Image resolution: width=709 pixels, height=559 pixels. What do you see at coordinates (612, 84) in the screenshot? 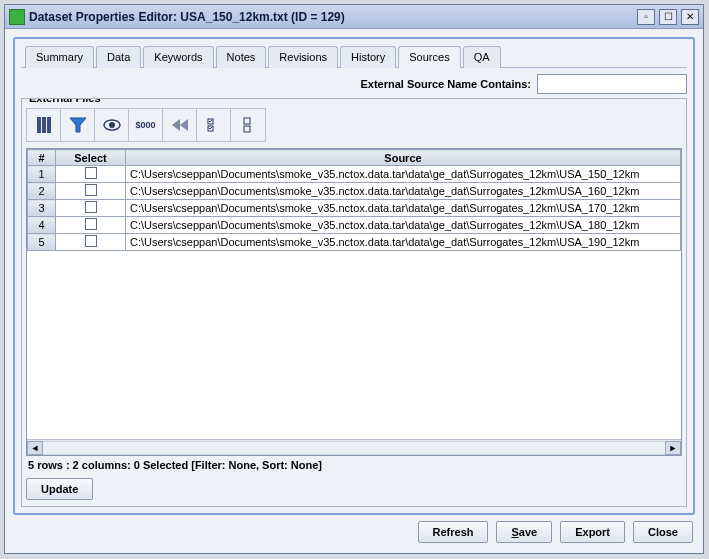
I see `external-source-filter-input` at bounding box center [612, 84].